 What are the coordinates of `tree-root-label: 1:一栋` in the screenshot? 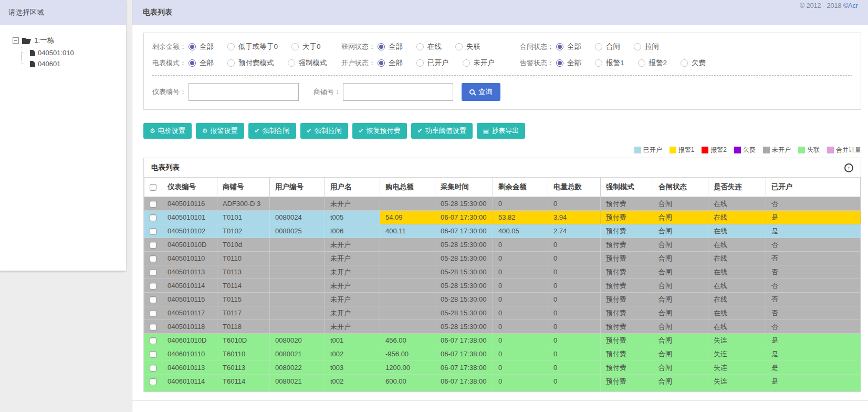 It's located at (44, 40).